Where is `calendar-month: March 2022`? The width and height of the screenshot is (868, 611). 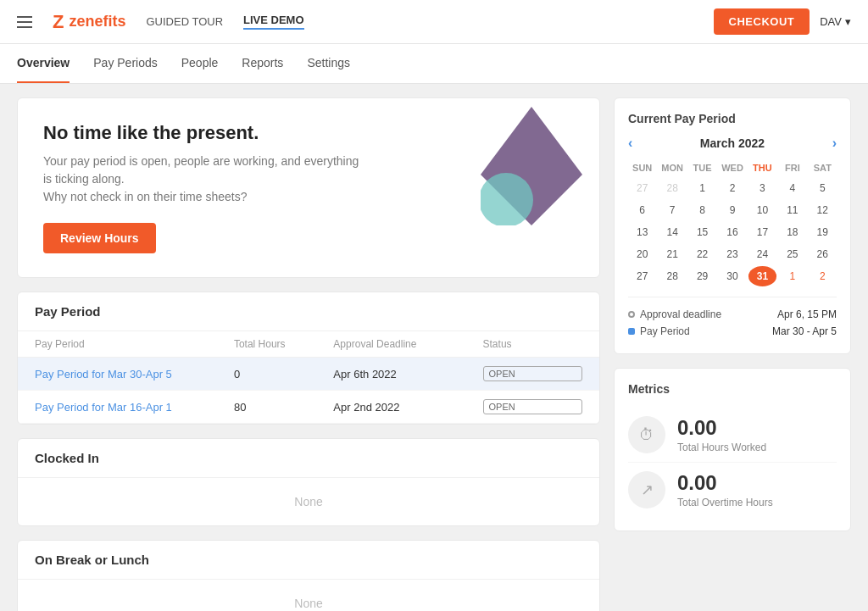
calendar-month: March 2022 is located at coordinates (732, 143).